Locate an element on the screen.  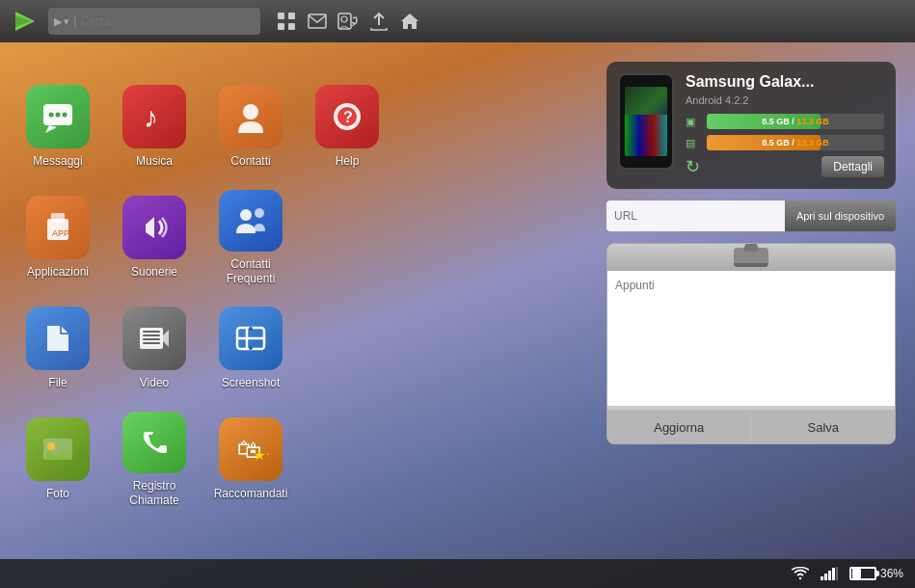
app-item-foto: Foto is located at coordinates (58, 459).